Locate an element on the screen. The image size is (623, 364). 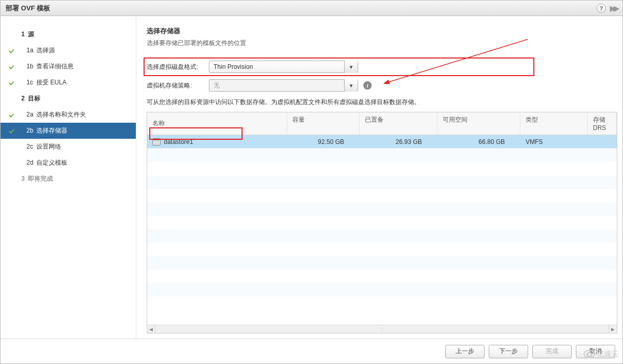
col-provisioned: 已置备 is located at coordinates (399, 123).